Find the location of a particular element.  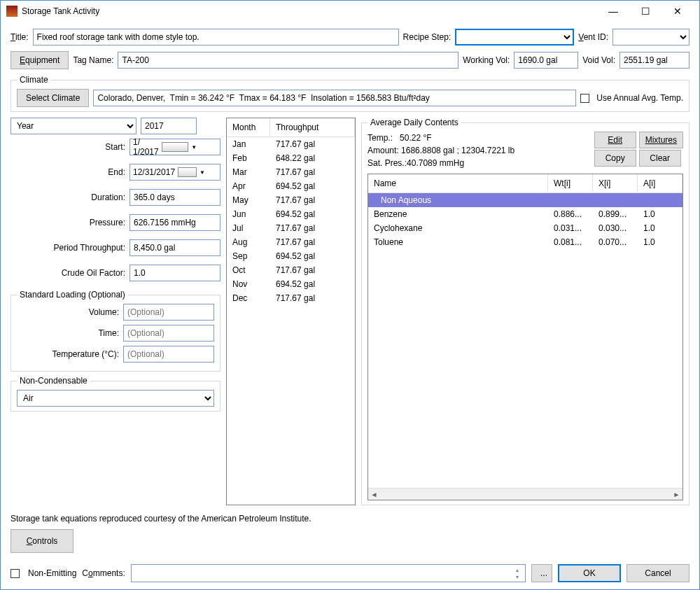

void-vol-input is located at coordinates (654, 60).